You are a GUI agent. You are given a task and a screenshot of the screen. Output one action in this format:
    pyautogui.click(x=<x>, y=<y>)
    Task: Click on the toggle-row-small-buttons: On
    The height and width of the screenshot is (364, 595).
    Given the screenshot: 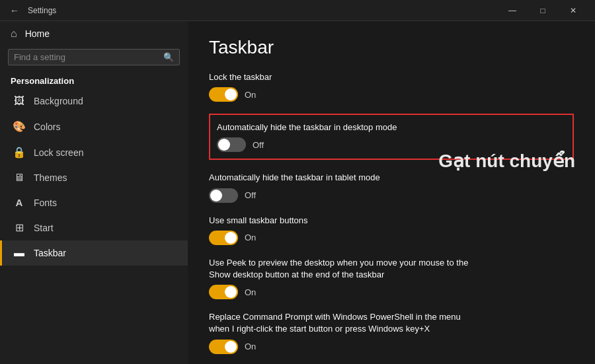 What is the action you would take?
    pyautogui.click(x=391, y=238)
    